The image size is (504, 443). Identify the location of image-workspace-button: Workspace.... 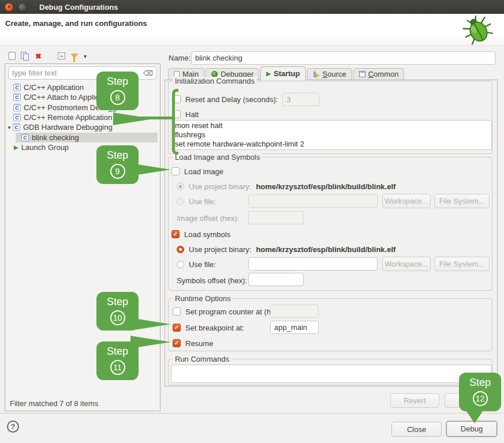
(406, 201).